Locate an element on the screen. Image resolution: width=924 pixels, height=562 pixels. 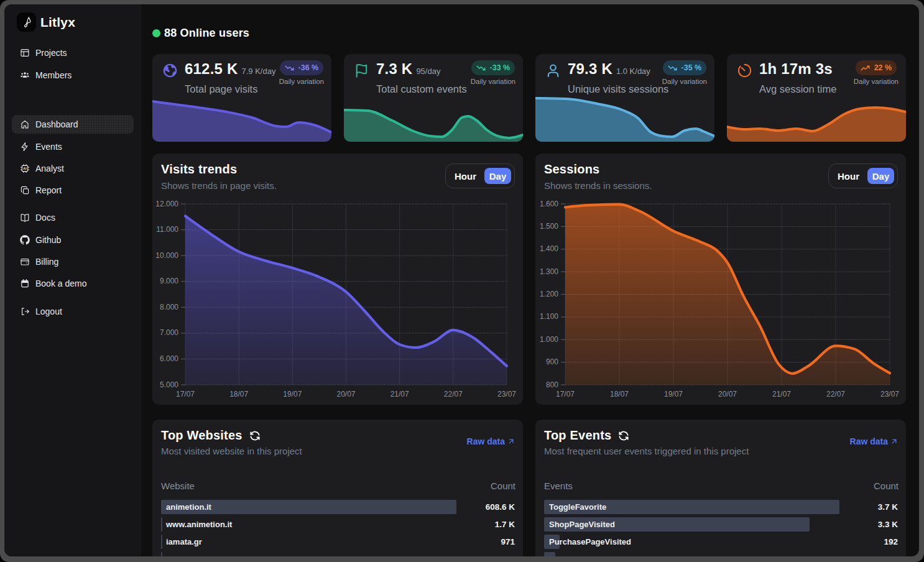
svg-text: 1.100 is located at coordinates (549, 316).